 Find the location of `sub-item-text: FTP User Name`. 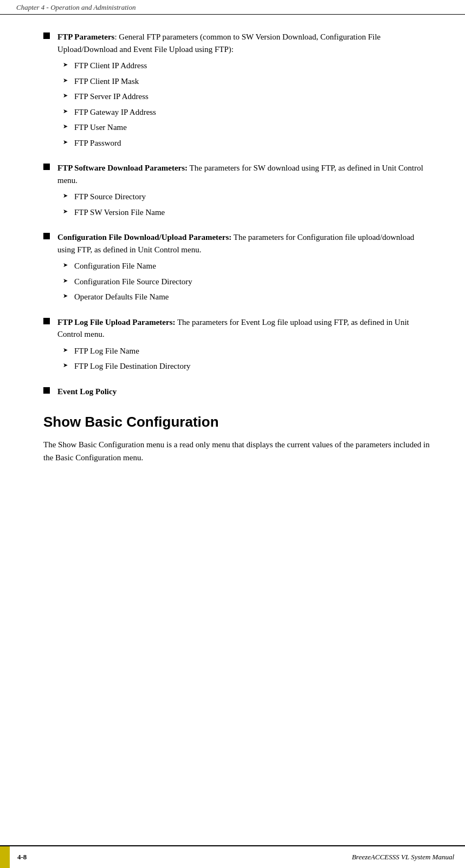

sub-item-text: FTP User Name is located at coordinates (101, 128).